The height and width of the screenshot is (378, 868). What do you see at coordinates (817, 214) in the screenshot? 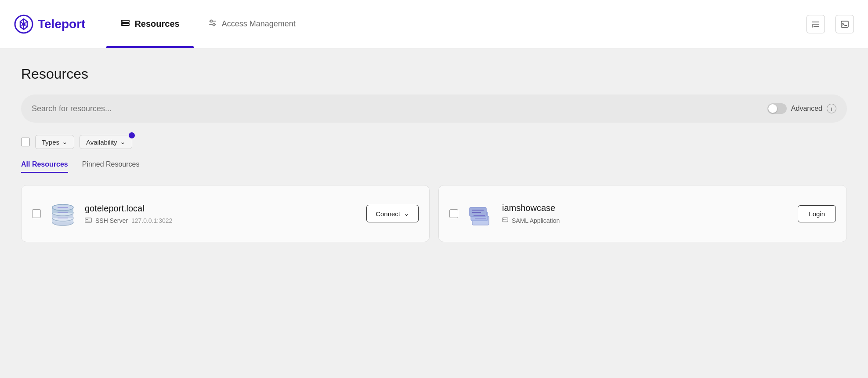
I see `card-action-app: Login` at bounding box center [817, 214].